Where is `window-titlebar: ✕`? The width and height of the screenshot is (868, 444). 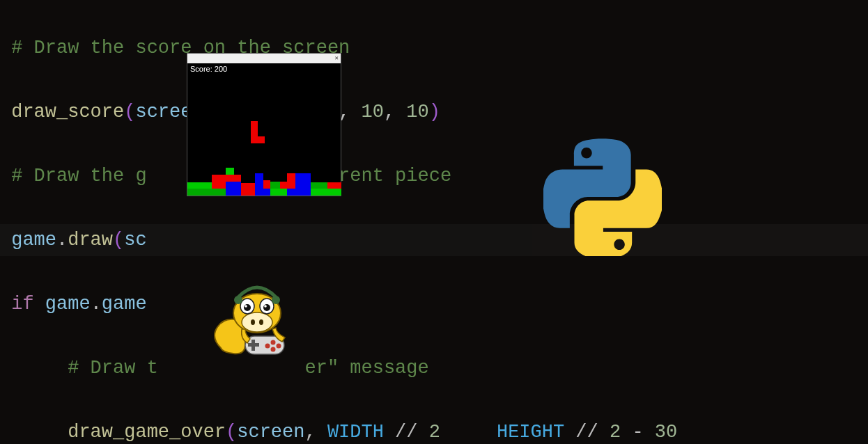 window-titlebar: ✕ is located at coordinates (264, 58).